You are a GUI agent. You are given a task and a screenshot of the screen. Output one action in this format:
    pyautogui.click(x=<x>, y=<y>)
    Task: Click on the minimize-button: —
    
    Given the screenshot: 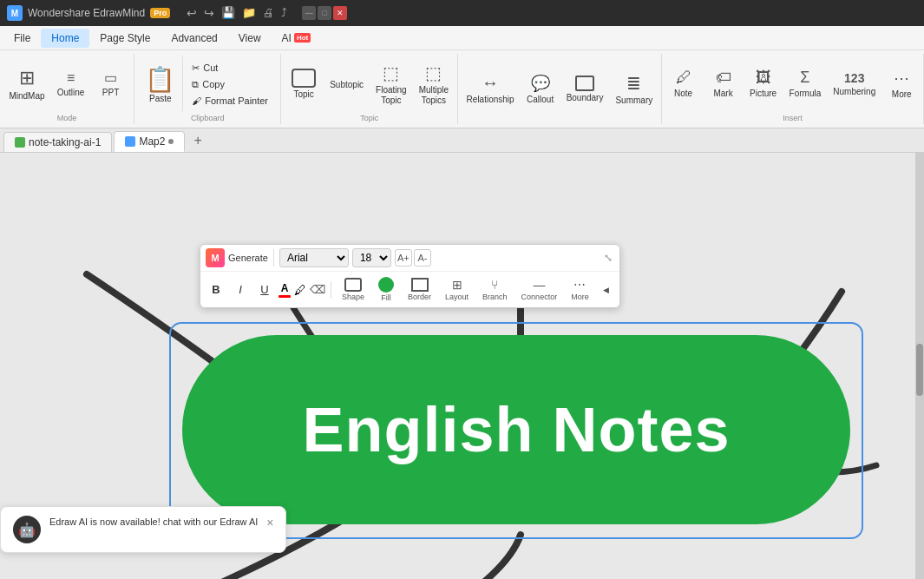 What is the action you would take?
    pyautogui.click(x=309, y=13)
    